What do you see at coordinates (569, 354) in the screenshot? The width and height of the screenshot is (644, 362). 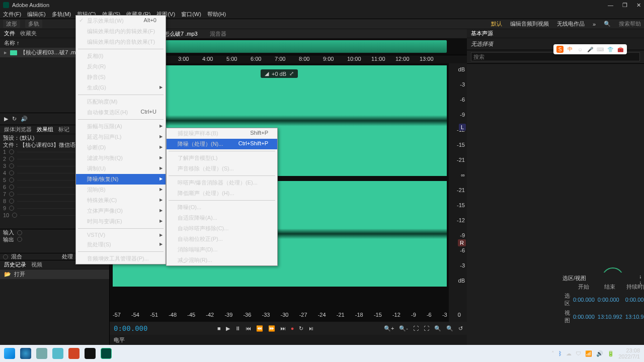 I see `onedrive-icon: ☁` at bounding box center [569, 354].